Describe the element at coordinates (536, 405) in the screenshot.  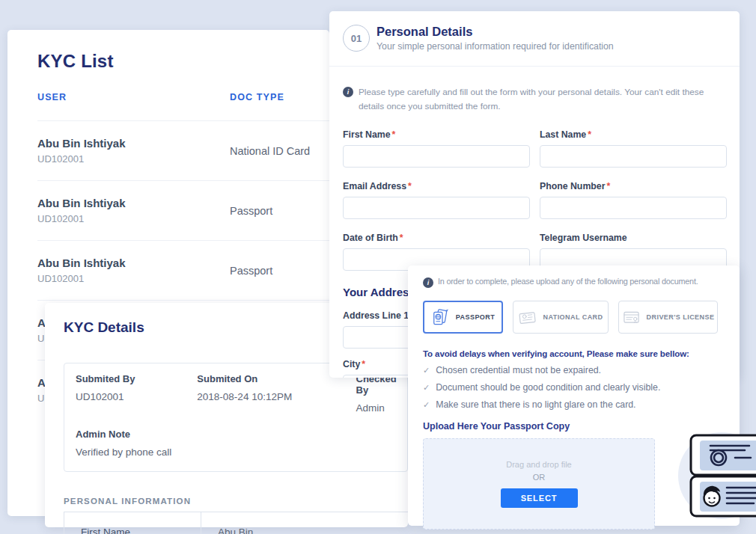
I see `instruction-text: Make sure that there is no light glare o…` at that location.